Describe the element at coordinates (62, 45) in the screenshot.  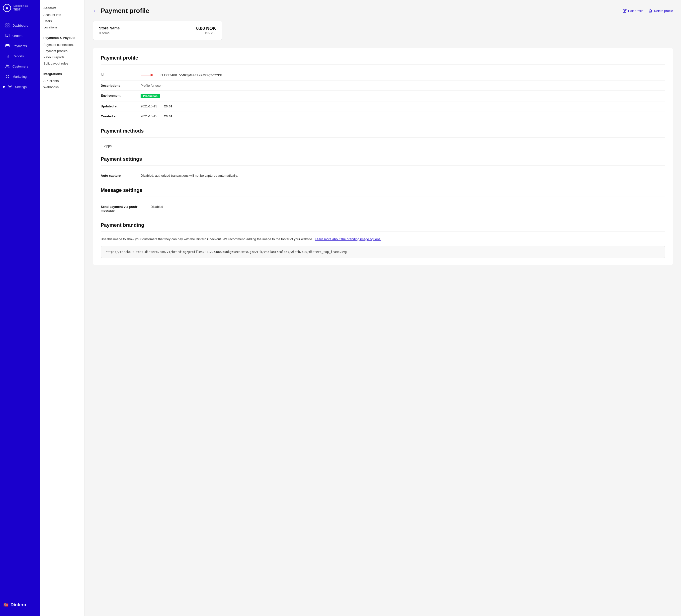
I see `payment-connections-link: Payment connections` at that location.